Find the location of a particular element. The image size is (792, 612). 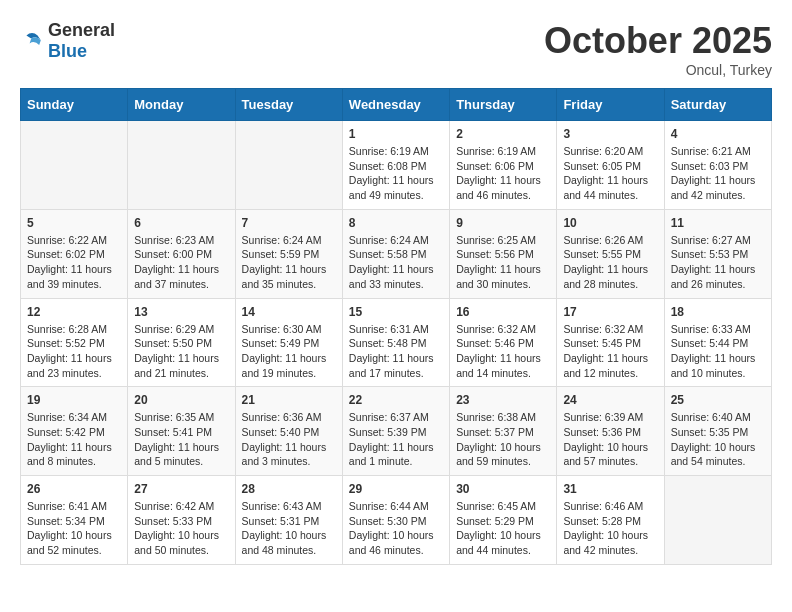

day-info: Sunrise: 6:38 AM Sunset: 5:37 PM Dayligh… is located at coordinates (503, 440).